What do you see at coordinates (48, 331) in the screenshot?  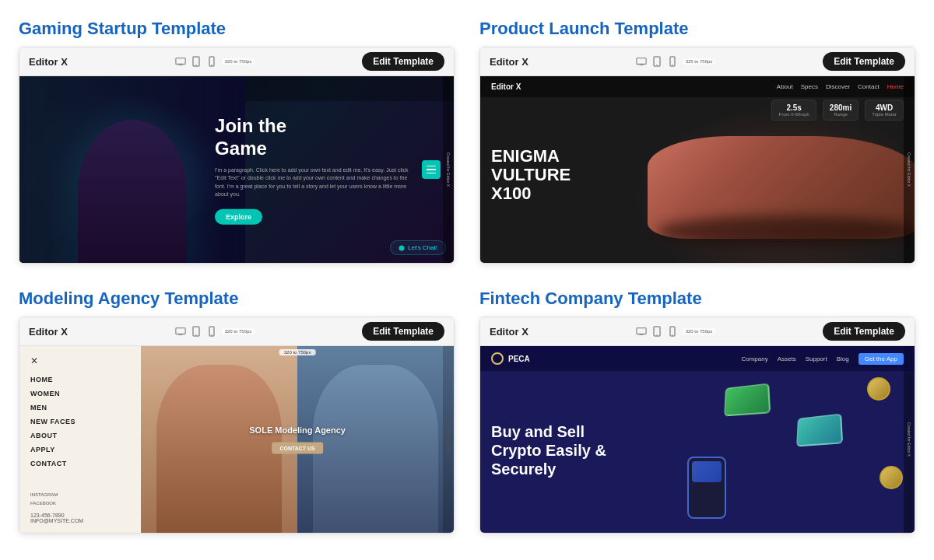 I see `modeling-browser-label: Editor X` at bounding box center [48, 331].